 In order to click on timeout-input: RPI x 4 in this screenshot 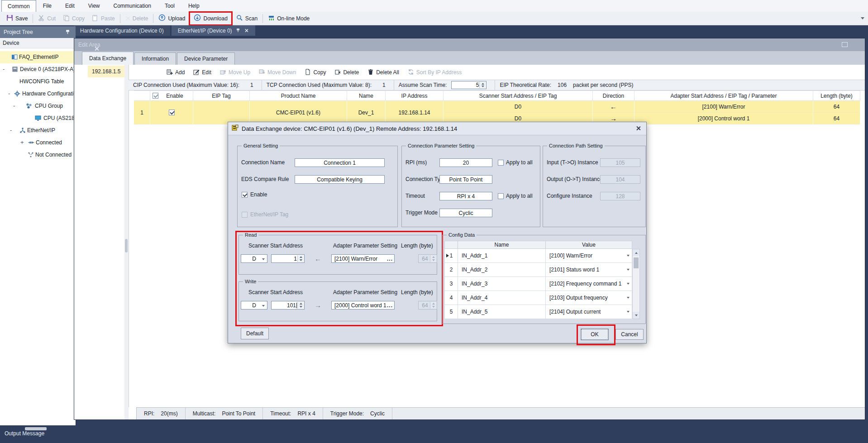, I will do `click(466, 196)`.